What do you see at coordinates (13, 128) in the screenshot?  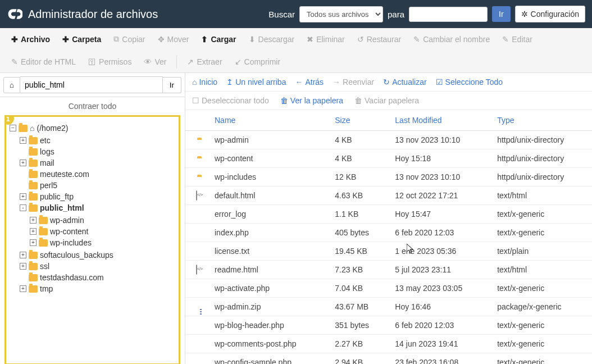 I see `tree-toggle: −` at bounding box center [13, 128].